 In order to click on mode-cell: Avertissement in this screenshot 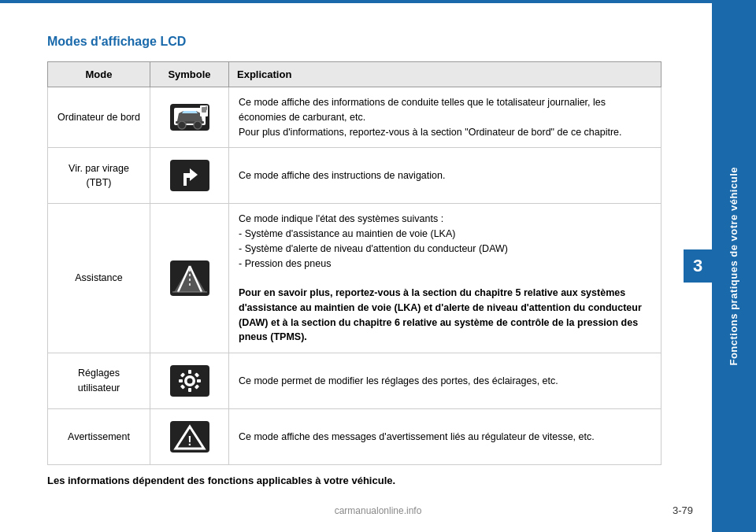, I will do `click(99, 438)`.